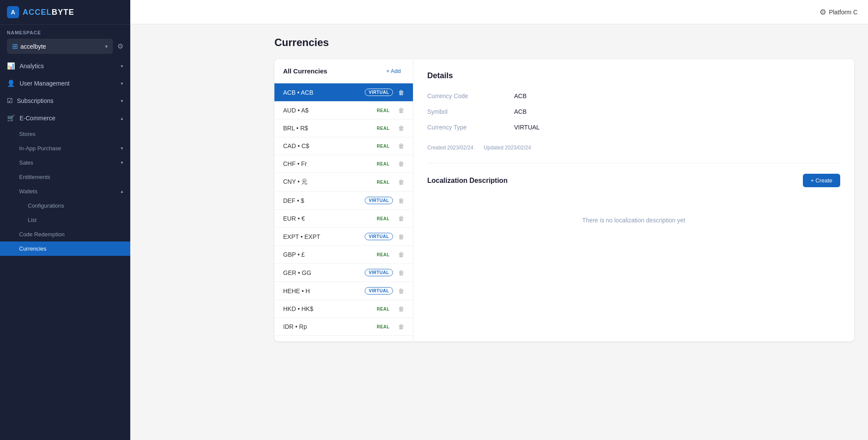 Image resolution: width=868 pixels, height=440 pixels. What do you see at coordinates (344, 291) in the screenshot?
I see `currency-item-hehe: HEHE • H VIRTUAL 🗑` at bounding box center [344, 291].